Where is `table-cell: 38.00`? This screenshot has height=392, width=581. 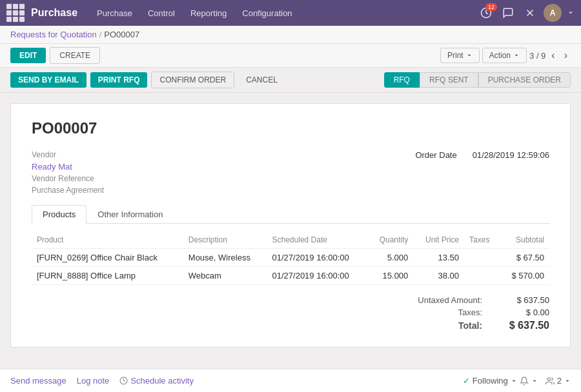
table-cell: 38.00 is located at coordinates (439, 276).